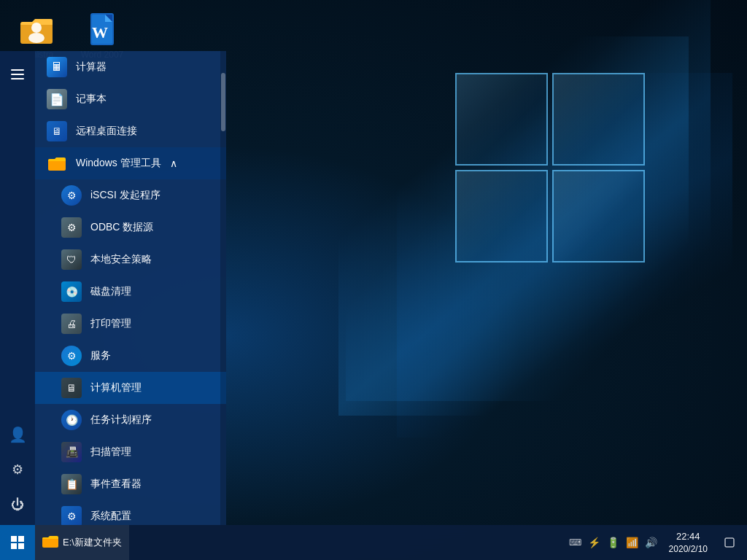 This screenshot has height=560, width=747. What do you see at coordinates (71, 260) in the screenshot?
I see `security-icon: 🛡` at bounding box center [71, 260].